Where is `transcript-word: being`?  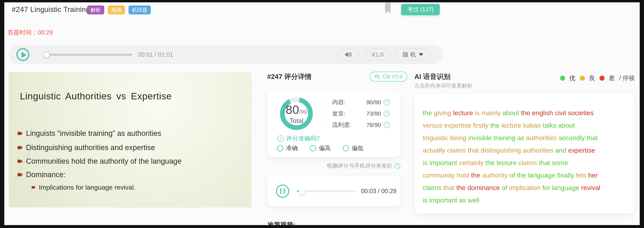 transcript-word: being is located at coordinates (458, 138).